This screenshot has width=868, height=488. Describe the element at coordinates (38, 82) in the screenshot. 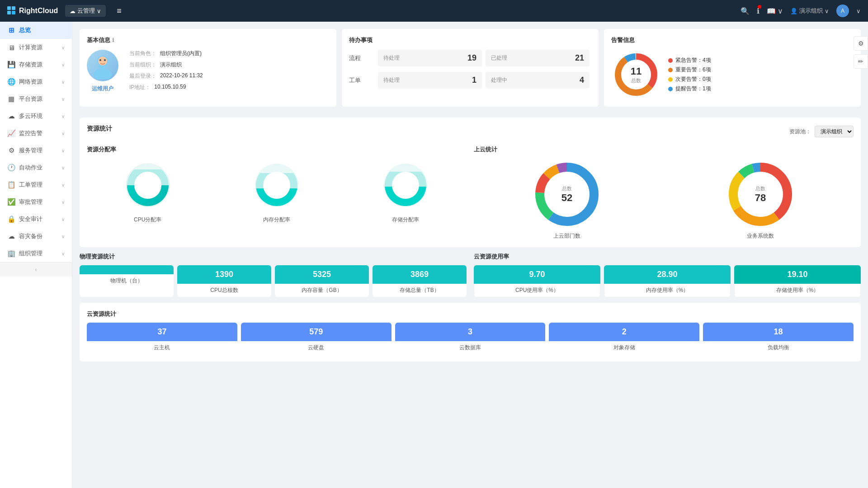

I see `sidebar-item-label: 网络资源` at that location.